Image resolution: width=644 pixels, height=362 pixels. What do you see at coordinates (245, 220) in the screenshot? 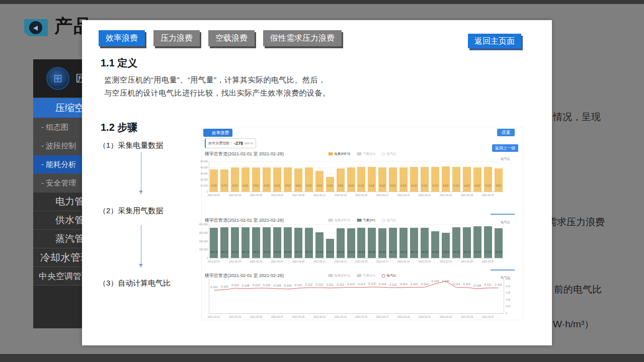
I see `chart-title: 楼宇总管道(2021-02-01 至 2021-02-28)` at bounding box center [245, 220].